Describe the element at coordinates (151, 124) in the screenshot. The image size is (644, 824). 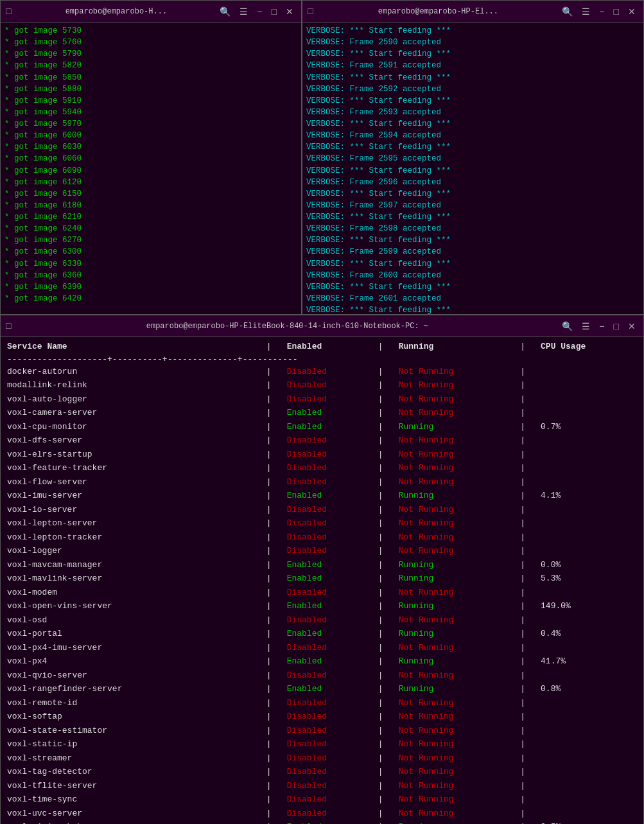
I see `terminal-line: * got image 5970` at that location.